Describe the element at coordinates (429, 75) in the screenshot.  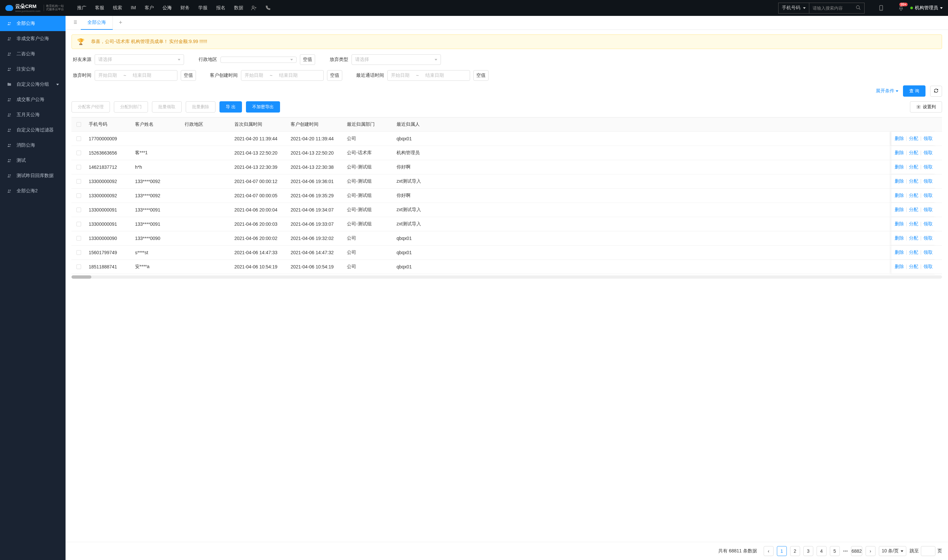
I see `last-call-range: 开始日期~结束日期` at that location.